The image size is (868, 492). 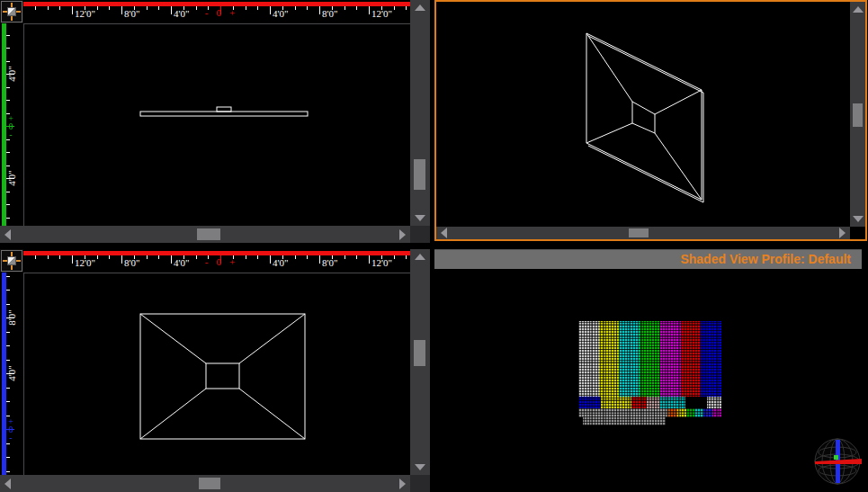 I want to click on origin-dot, so click(x=837, y=457).